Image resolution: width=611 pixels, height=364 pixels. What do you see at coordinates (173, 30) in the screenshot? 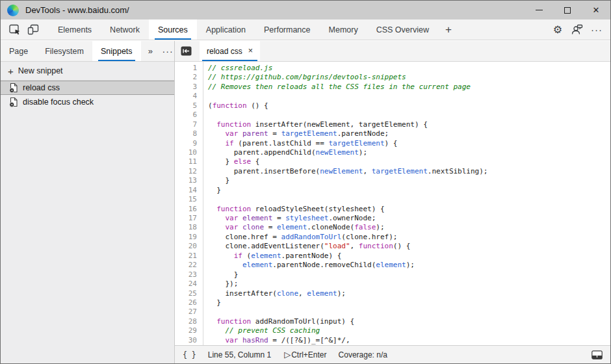
I see `tab-sources: Sources` at bounding box center [173, 30].